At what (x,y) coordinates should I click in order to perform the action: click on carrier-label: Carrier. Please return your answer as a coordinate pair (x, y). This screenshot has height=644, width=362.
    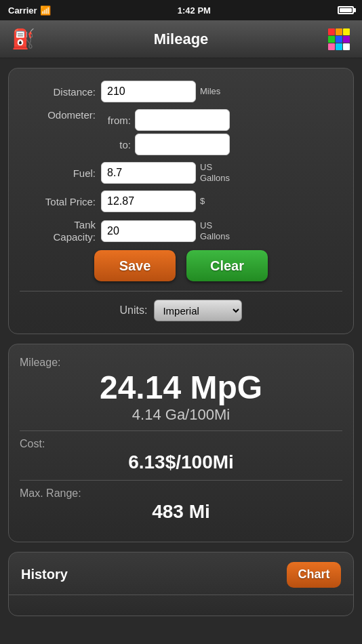
    Looking at the image, I should click on (23, 11).